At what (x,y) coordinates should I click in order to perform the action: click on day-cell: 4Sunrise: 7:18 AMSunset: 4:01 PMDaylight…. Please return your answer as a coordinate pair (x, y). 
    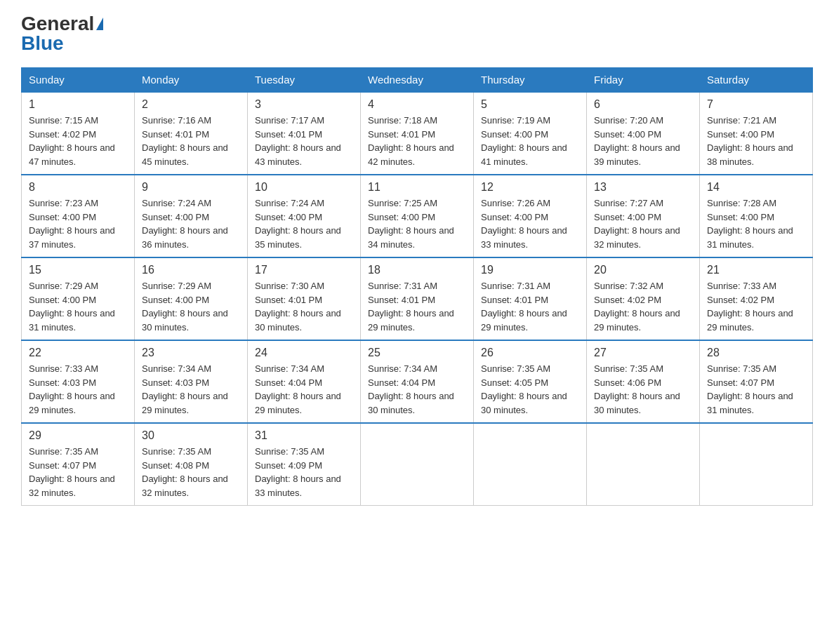
    Looking at the image, I should click on (417, 133).